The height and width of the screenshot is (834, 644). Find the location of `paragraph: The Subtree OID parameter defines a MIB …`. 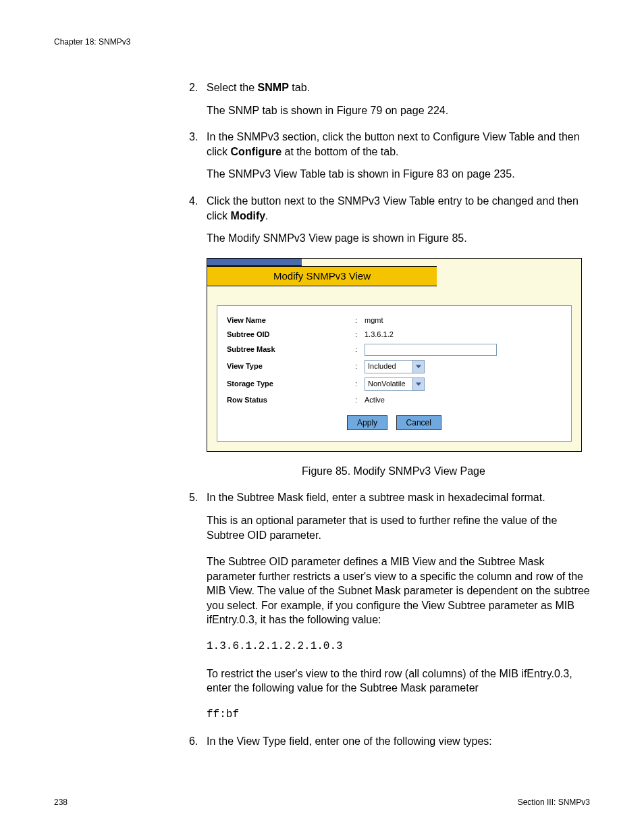

paragraph: The Subtree OID parameter defines a MIB … is located at coordinates (398, 591).